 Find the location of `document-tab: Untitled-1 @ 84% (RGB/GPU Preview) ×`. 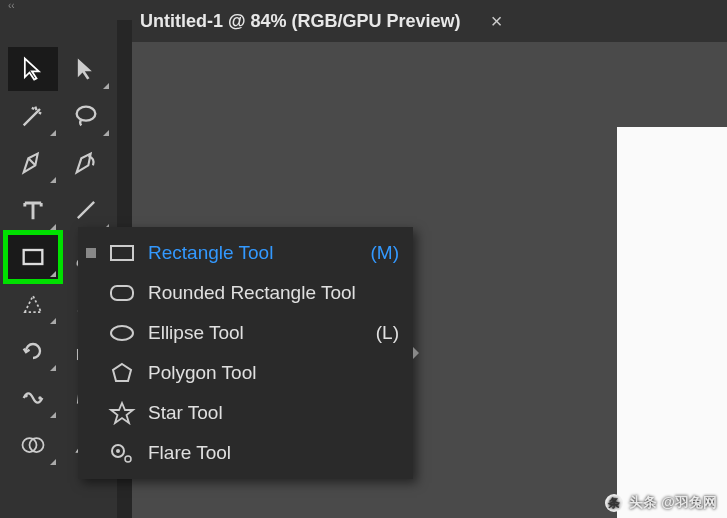

document-tab: Untitled-1 @ 84% (RGB/GPU Preview) × is located at coordinates (321, 22).